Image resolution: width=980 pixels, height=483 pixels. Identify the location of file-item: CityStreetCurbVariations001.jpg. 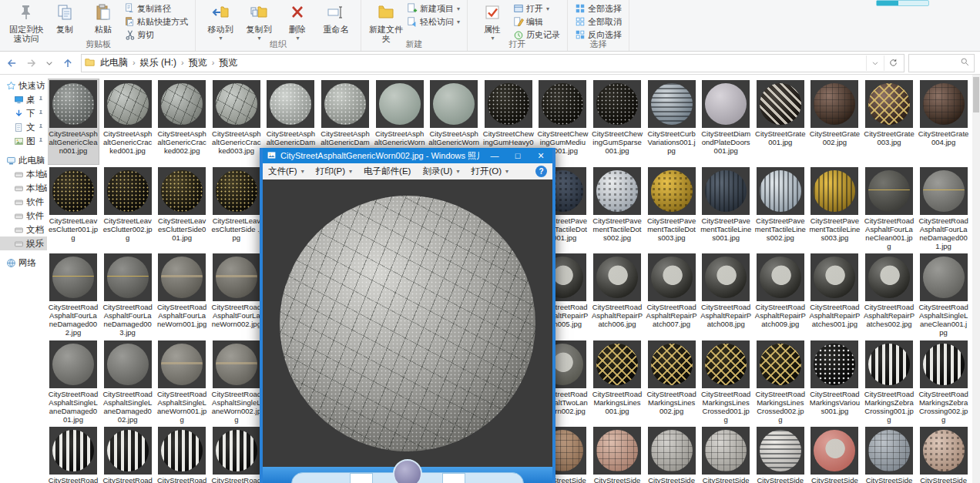
(672, 122).